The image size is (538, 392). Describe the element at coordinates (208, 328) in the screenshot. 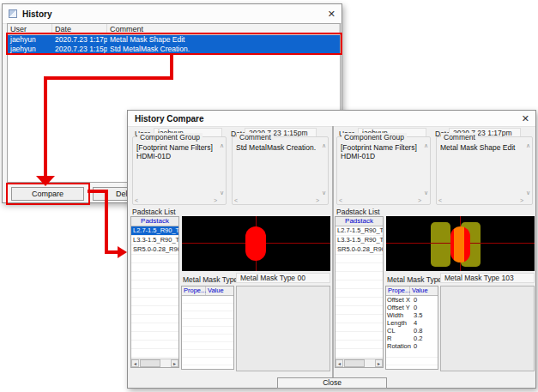

I see `property-table: Prope... Value` at that location.